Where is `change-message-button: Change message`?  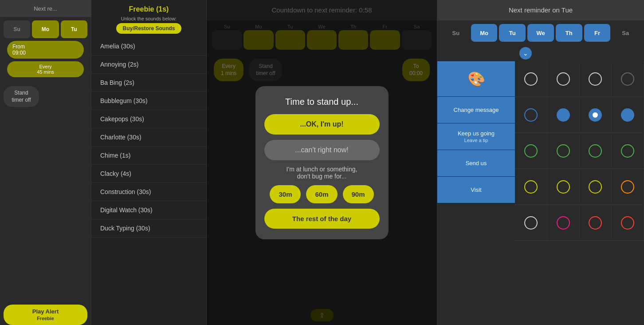 change-message-button: Change message is located at coordinates (476, 110).